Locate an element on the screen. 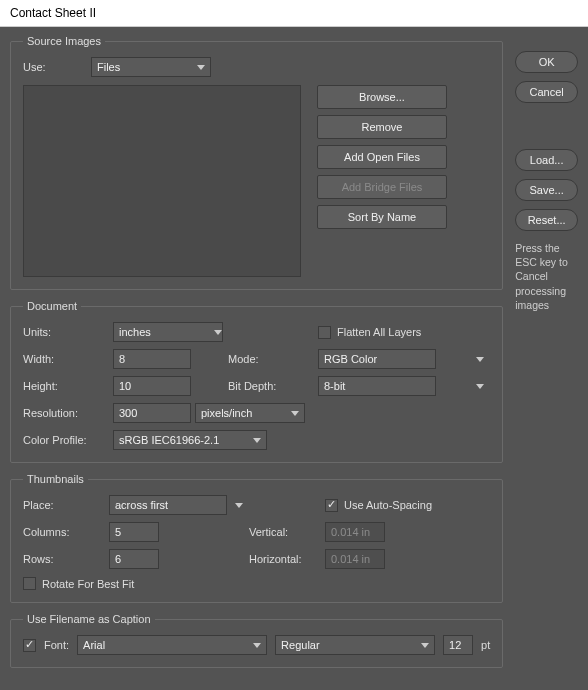 The width and height of the screenshot is (588, 690). source-file-list is located at coordinates (162, 181).